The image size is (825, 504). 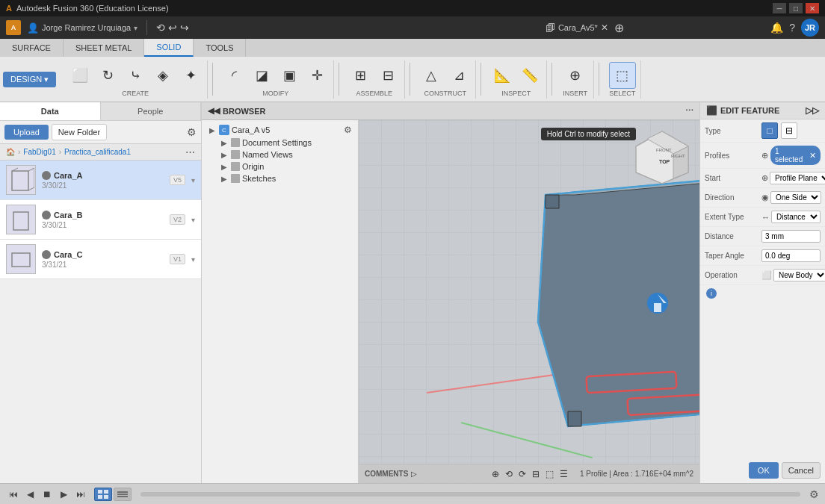 What do you see at coordinates (414, 473) in the screenshot?
I see `comments-expand-icon: ▷` at bounding box center [414, 473].